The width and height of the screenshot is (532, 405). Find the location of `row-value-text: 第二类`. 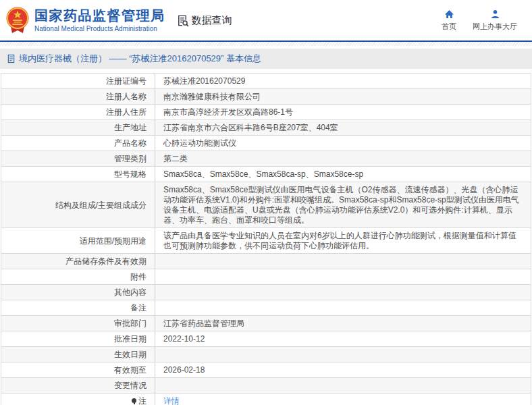

row-value-text: 第二类 is located at coordinates (176, 159).